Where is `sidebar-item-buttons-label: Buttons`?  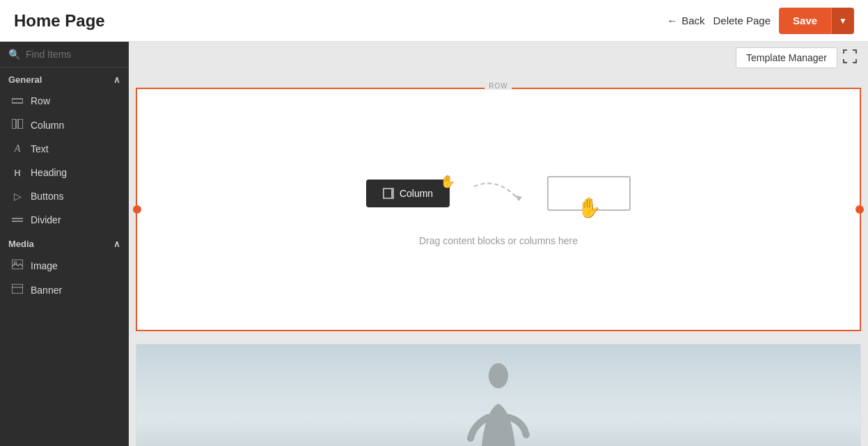
sidebar-item-buttons-label: Buttons is located at coordinates (47, 196).